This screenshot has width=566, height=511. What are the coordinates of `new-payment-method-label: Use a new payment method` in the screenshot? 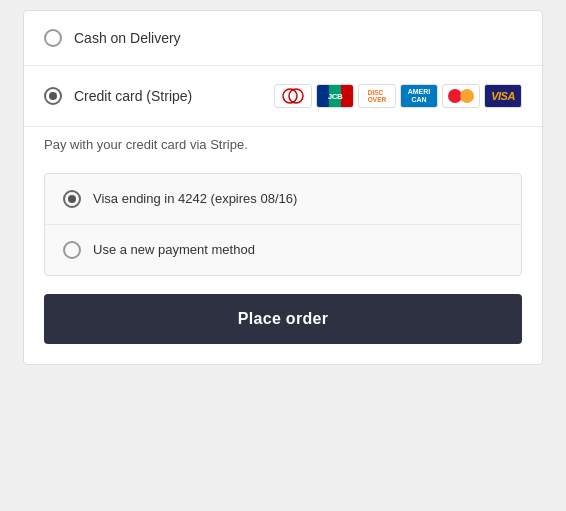 It's located at (174, 250).